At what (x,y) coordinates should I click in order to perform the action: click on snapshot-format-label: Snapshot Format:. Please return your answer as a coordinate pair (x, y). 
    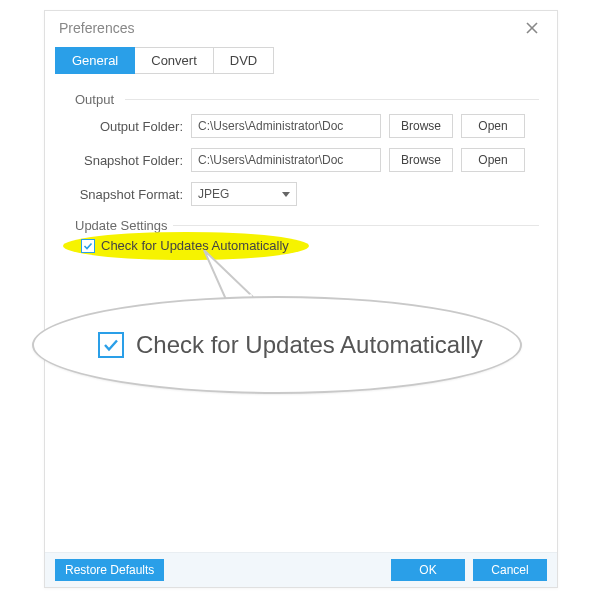
    Looking at the image, I should click on (132, 194).